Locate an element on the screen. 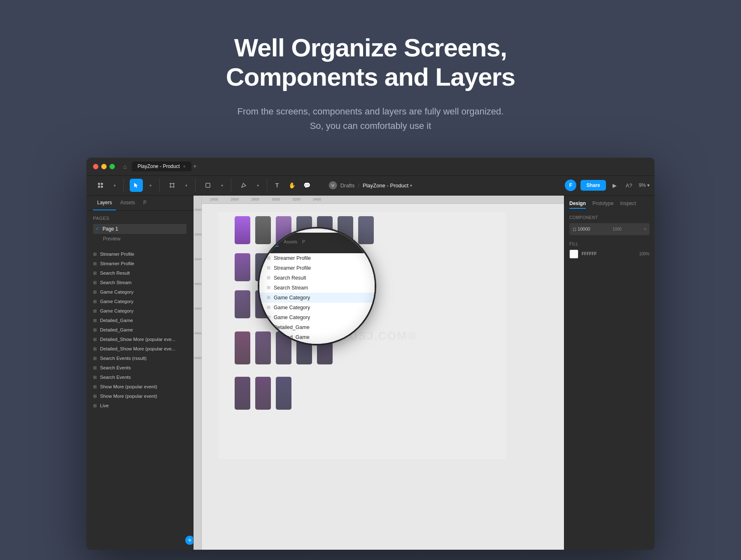  tab-close-icon: × is located at coordinates (184, 166).